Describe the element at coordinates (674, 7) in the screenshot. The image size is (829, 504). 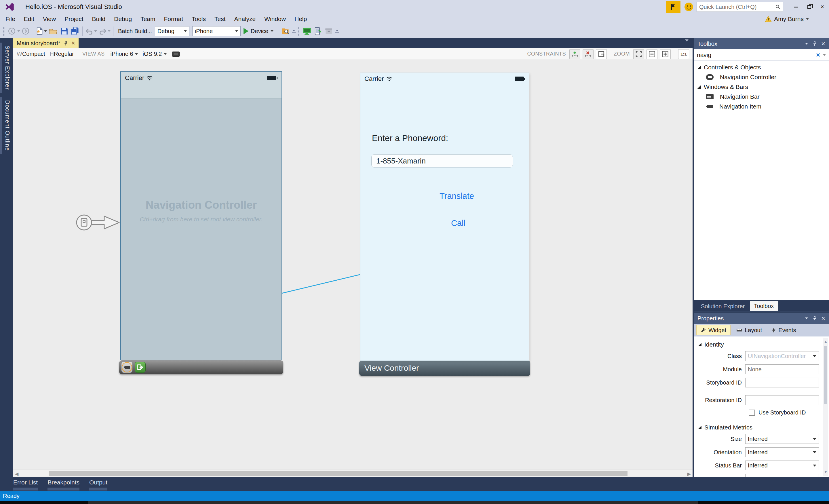
I see `feedback-flag-button` at that location.